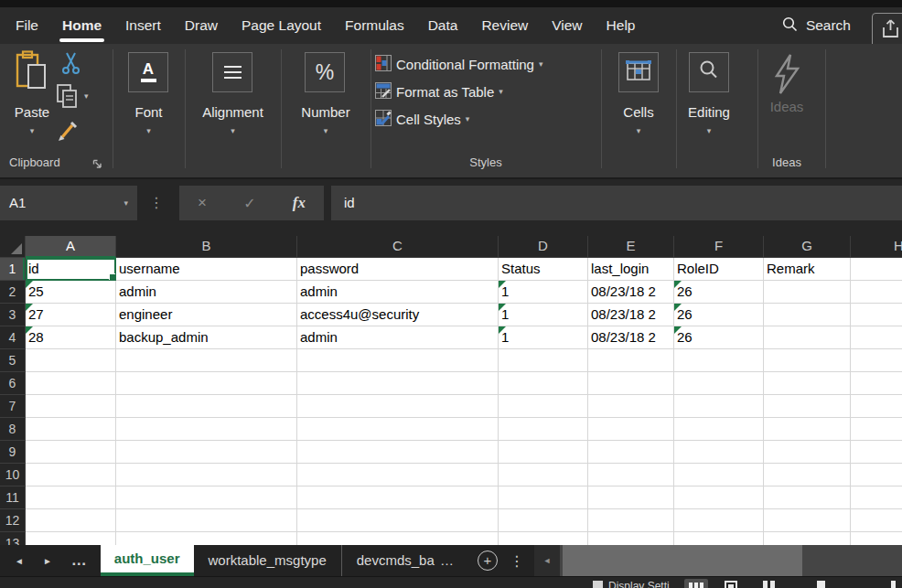  What do you see at coordinates (201, 26) in the screenshot?
I see `menu-item-draw: Draw` at bounding box center [201, 26].